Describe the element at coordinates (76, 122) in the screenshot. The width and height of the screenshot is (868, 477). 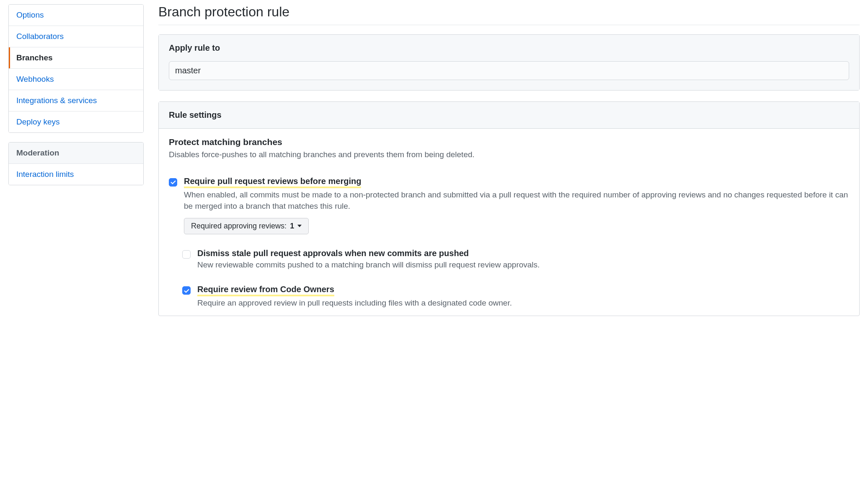
I see `sidebar-item-deploy-keys: Deploy keys` at that location.